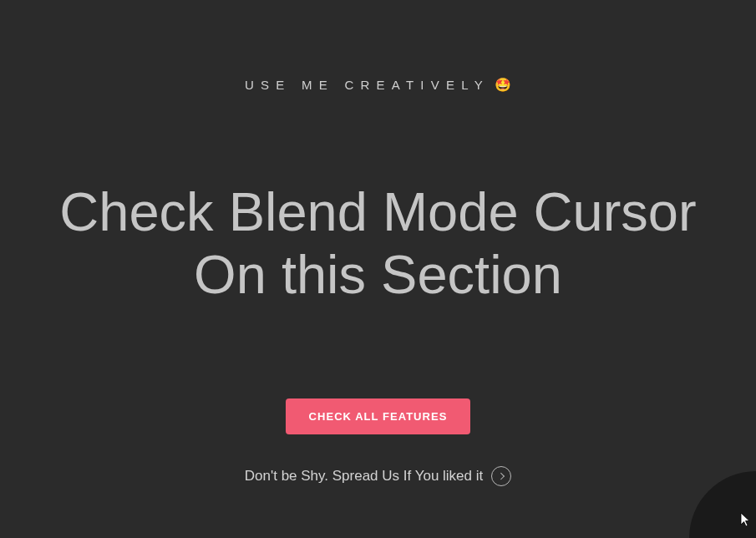  I want to click on cursor-arrow-icon, so click(746, 520).